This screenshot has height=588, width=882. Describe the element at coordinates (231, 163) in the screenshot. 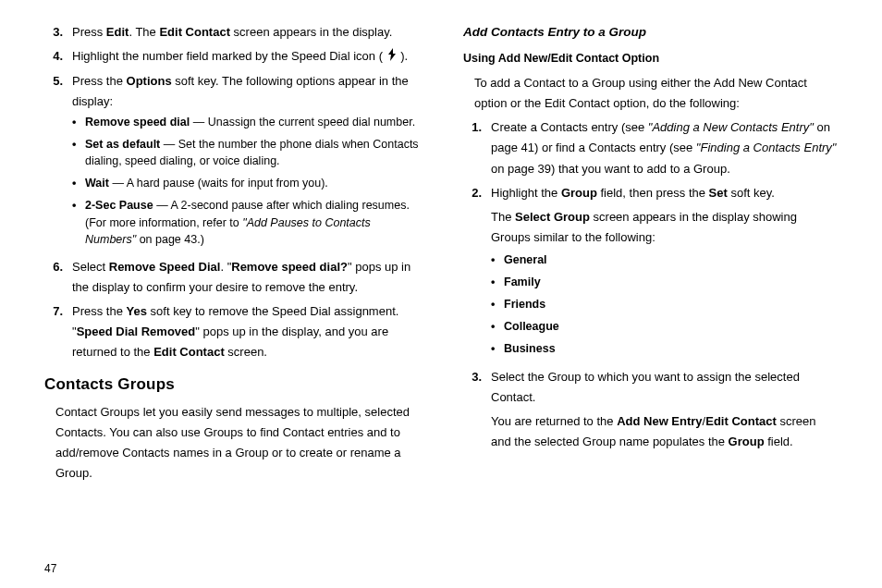

I see `step-5: 5. Press the Options soft key. The follo…` at that location.